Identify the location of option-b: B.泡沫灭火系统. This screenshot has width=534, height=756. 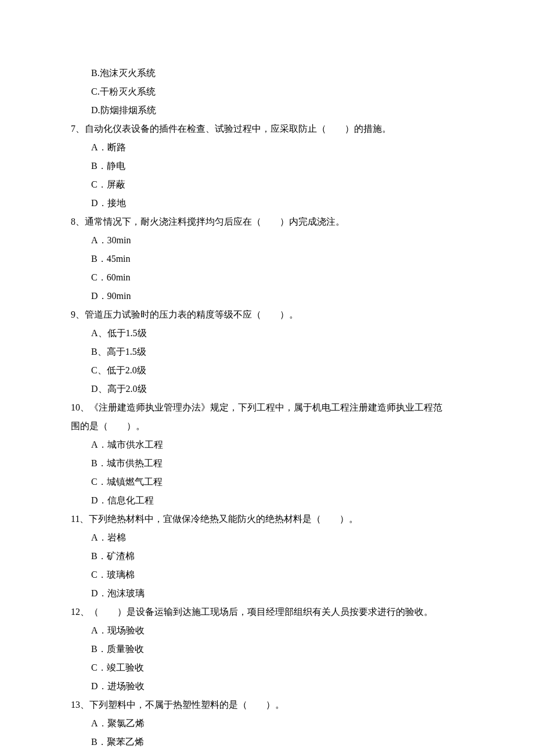
(267, 73).